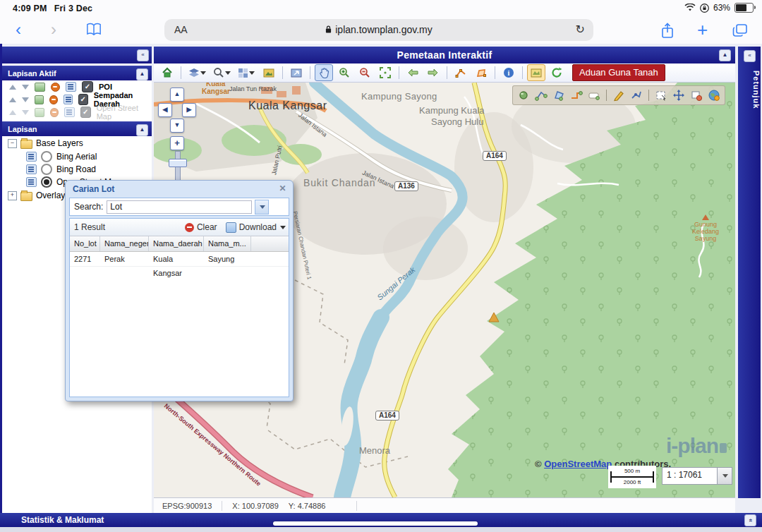 The image size is (762, 532). I want to click on lapisan-aktif-header: Lapisan Aktif ▲, so click(77, 73).